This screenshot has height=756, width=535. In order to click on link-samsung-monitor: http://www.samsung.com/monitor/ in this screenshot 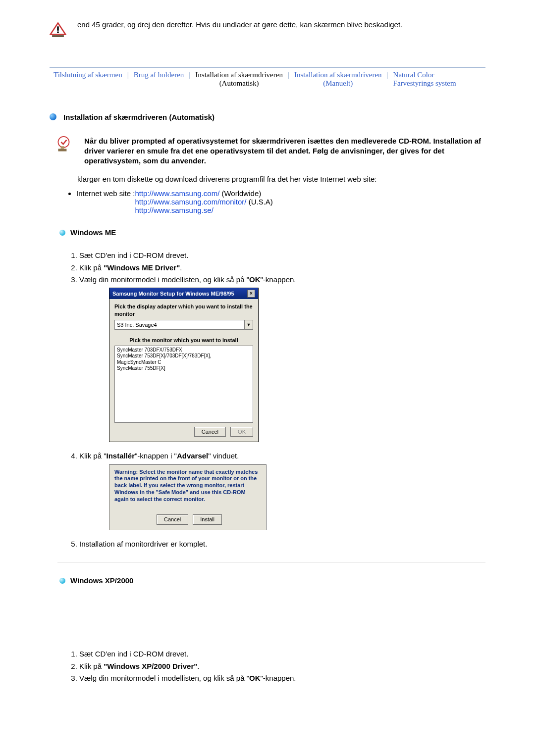, I will do `click(190, 202)`.